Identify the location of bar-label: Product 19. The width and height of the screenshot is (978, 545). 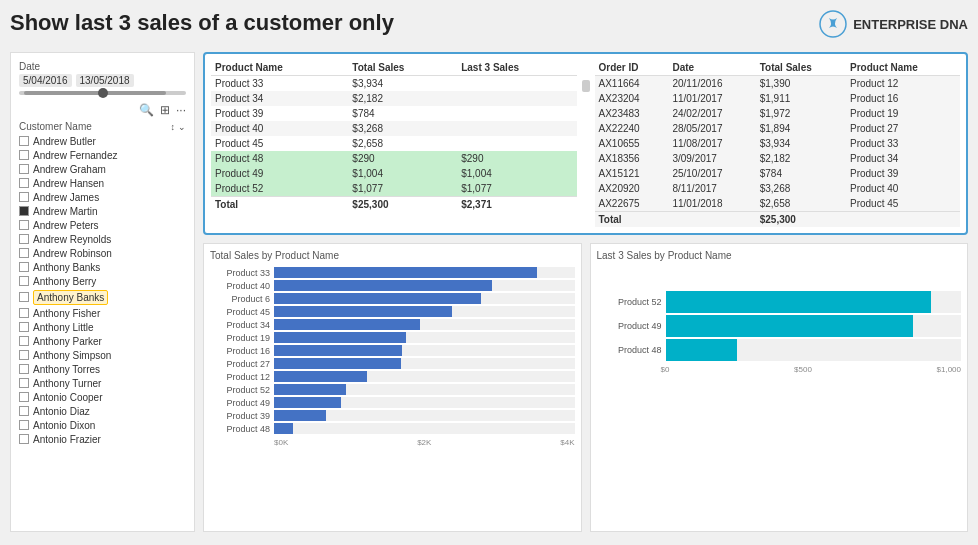
(240, 338).